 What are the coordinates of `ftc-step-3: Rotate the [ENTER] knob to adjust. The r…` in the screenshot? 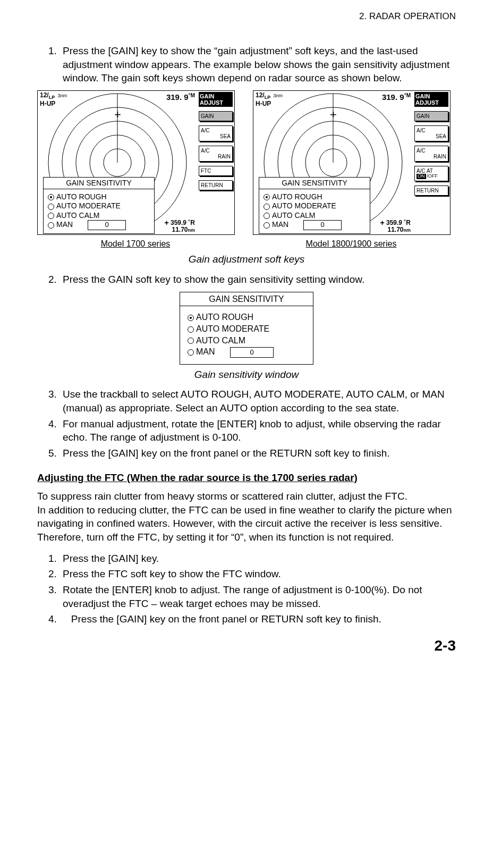 It's located at (258, 596).